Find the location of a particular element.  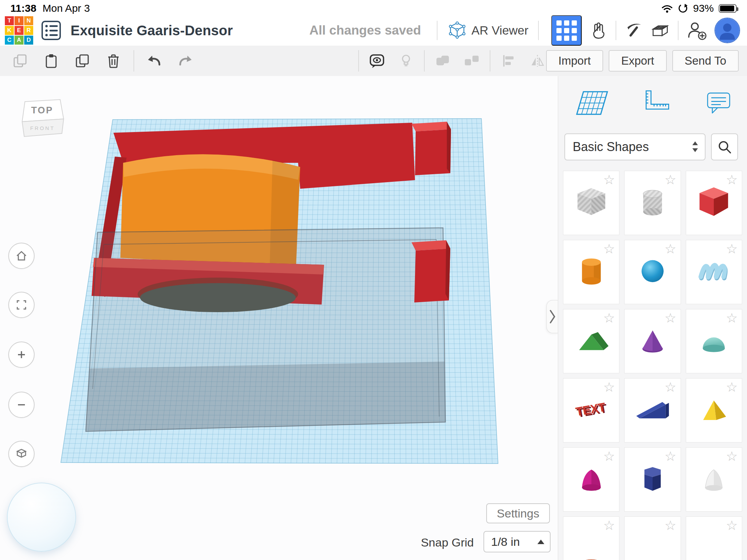

shape-tile-box: ☆ is located at coordinates (714, 203).